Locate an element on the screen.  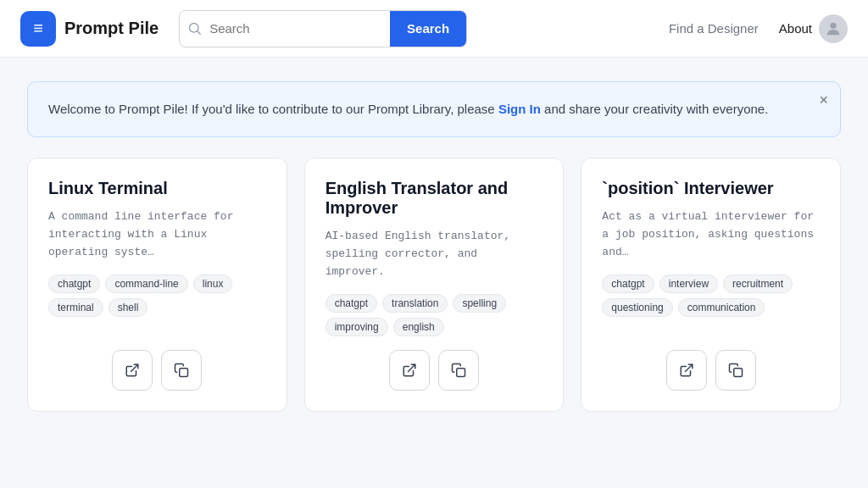
logo-area: ≡ Prompt Pile is located at coordinates (90, 29).